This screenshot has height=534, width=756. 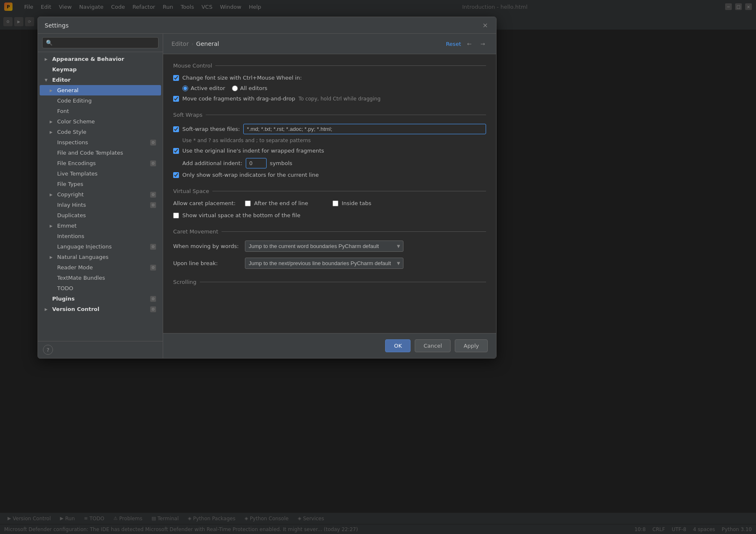 What do you see at coordinates (100, 215) in the screenshot?
I see `tree-item-duplicates: Duplicates` at bounding box center [100, 215].